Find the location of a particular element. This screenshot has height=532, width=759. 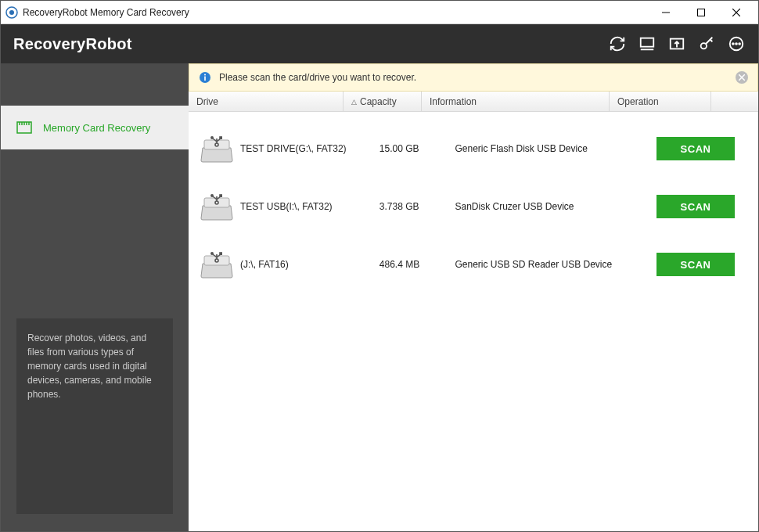

more-icon is located at coordinates (736, 44).